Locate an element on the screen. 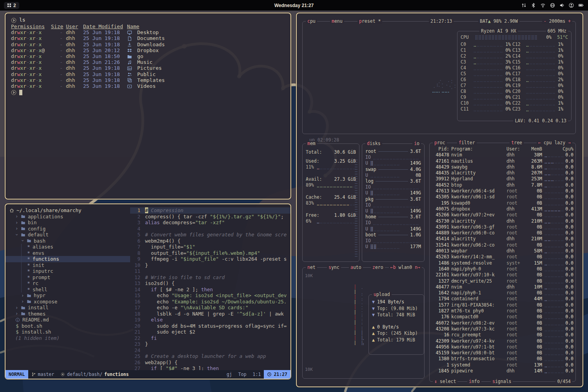 This screenshot has height=392, width=588. net-zero-toggle: zero is located at coordinates (378, 267).